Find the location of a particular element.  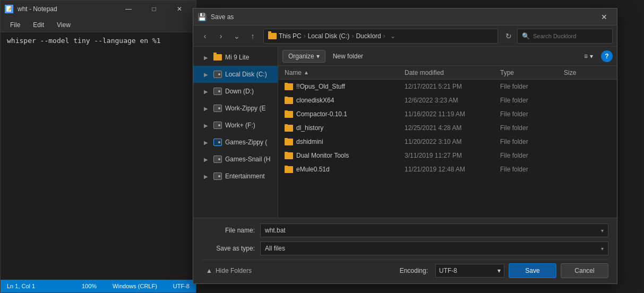

nav-back-button: ‹ is located at coordinates (205, 36).